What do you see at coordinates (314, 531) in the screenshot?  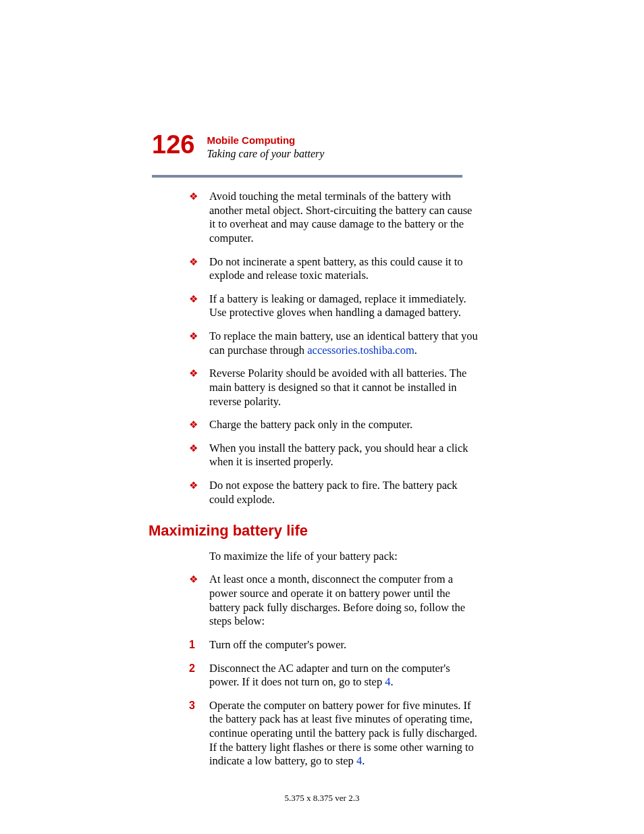 I see `section-heading-maximizing: Maximizing battery life` at bounding box center [314, 531].